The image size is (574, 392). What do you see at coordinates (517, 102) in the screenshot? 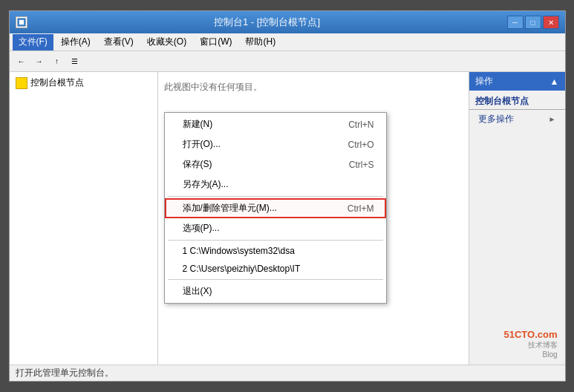
I see `actions-section-title: 控制台根节点` at bounding box center [517, 102].